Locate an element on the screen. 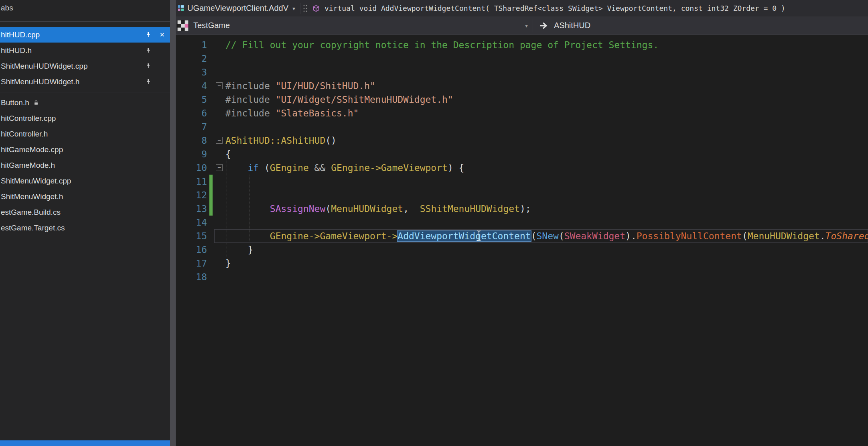 This screenshot has width=868, height=446. sidebar-item: hitController.h is located at coordinates (85, 134).